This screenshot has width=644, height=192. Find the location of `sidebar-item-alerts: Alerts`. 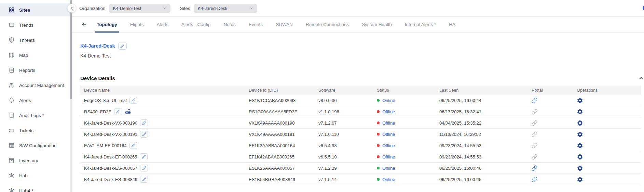

sidebar-item-alerts: Alerts is located at coordinates (35, 100).